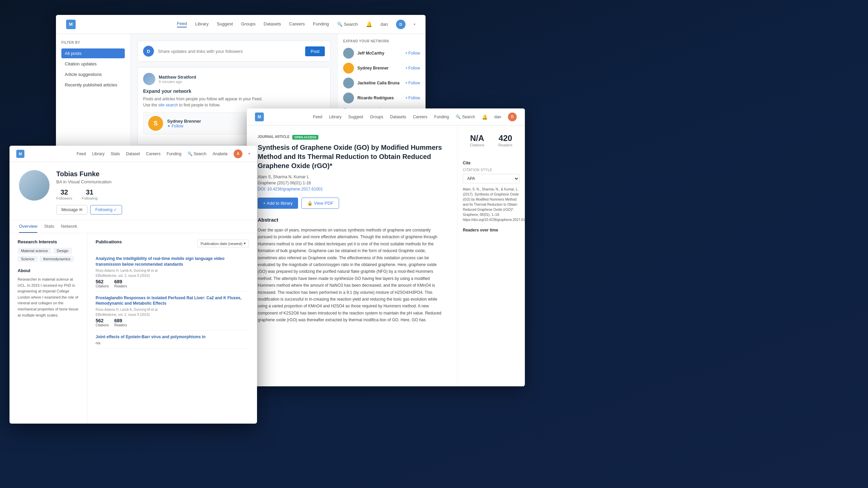  Describe the element at coordinates (278, 203) in the screenshot. I see `add-to-library-button: + Add to library` at that location.